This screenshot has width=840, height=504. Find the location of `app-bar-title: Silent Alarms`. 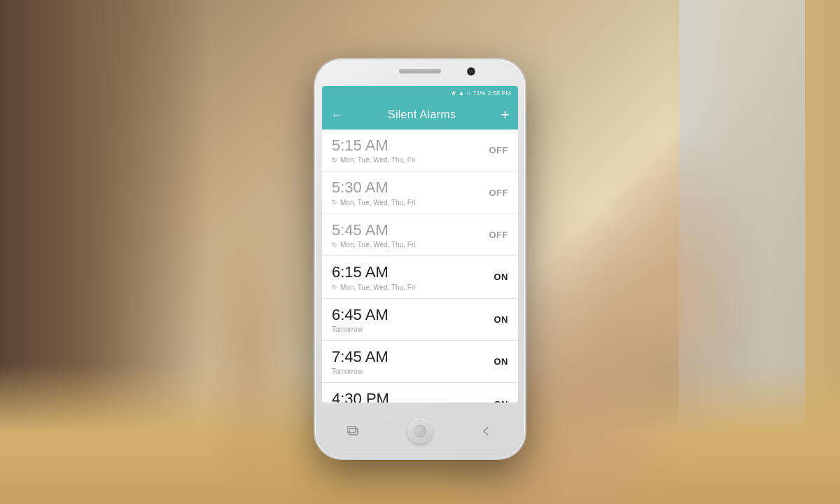

app-bar-title: Silent Alarms is located at coordinates (421, 115).